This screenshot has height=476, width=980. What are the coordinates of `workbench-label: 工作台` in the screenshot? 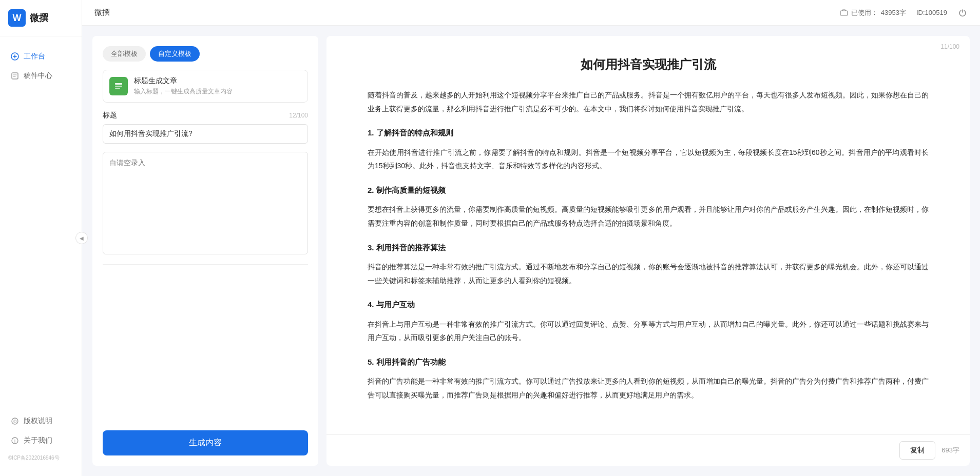 It's located at (34, 56).